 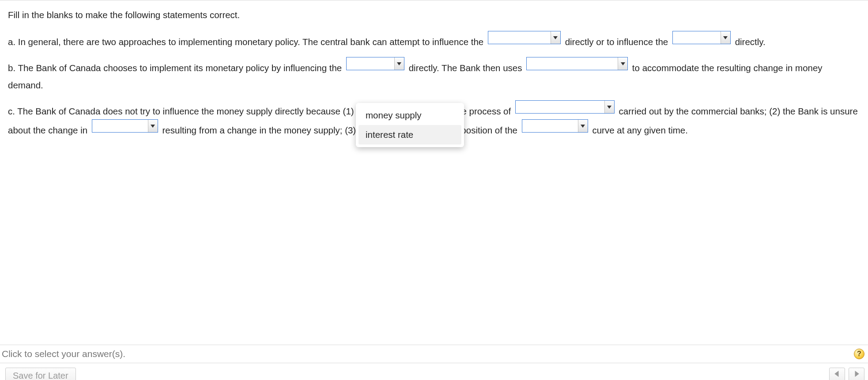 I want to click on text-b-1: b. The Bank of Canada chooses to impleme…, so click(x=176, y=68).